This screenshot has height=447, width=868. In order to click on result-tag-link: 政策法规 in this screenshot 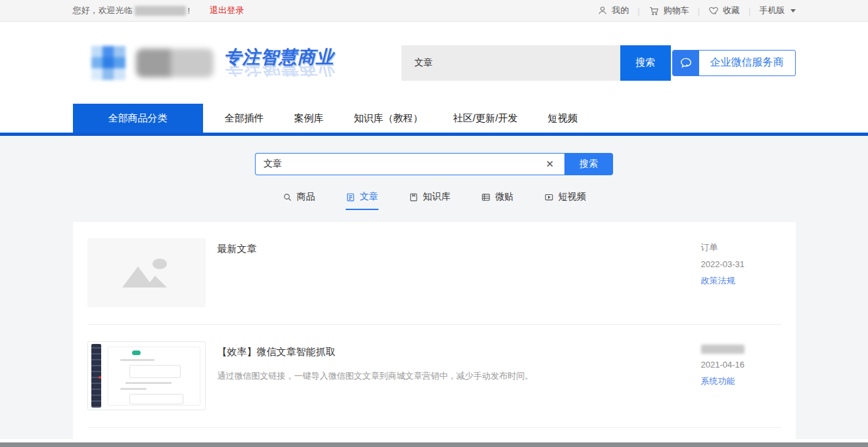, I will do `click(718, 281)`.